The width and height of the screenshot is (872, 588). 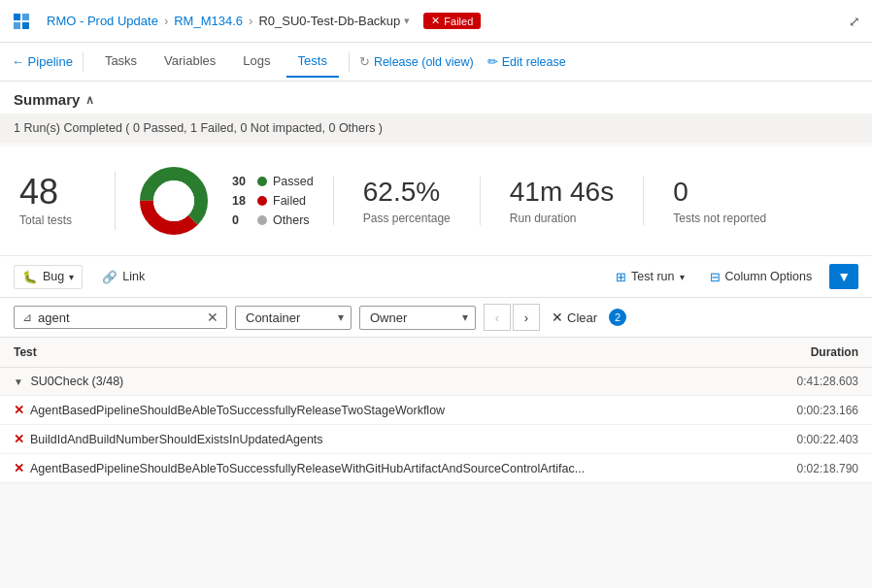 I want to click on status-badge: ✕ Failed, so click(x=453, y=21).